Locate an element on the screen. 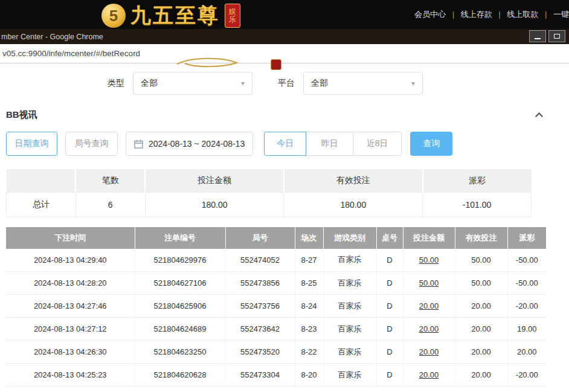  logo-flourish is located at coordinates (207, 62).